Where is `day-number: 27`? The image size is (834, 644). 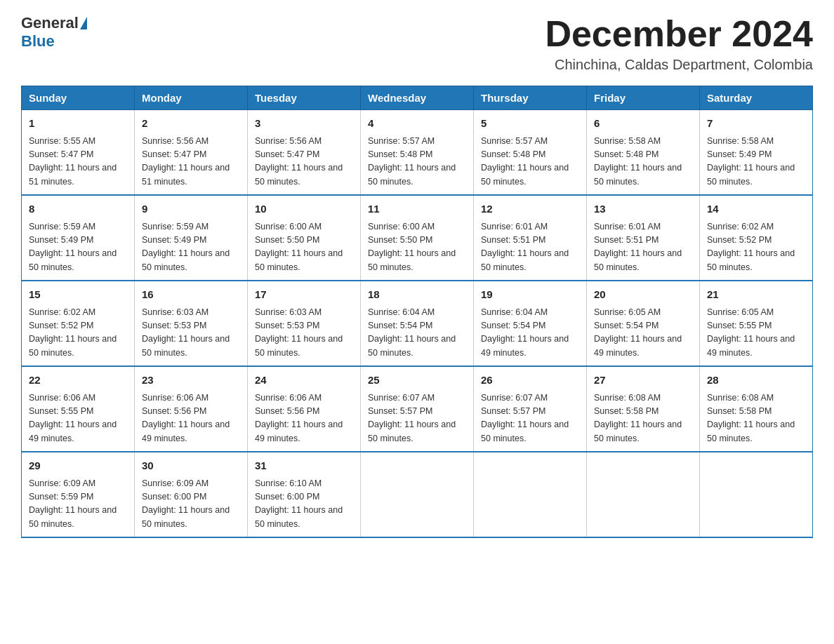 day-number: 27 is located at coordinates (643, 380).